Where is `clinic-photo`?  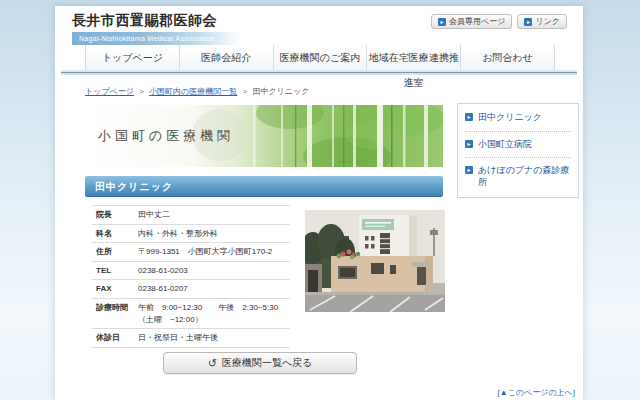
clinic-photo is located at coordinates (375, 261).